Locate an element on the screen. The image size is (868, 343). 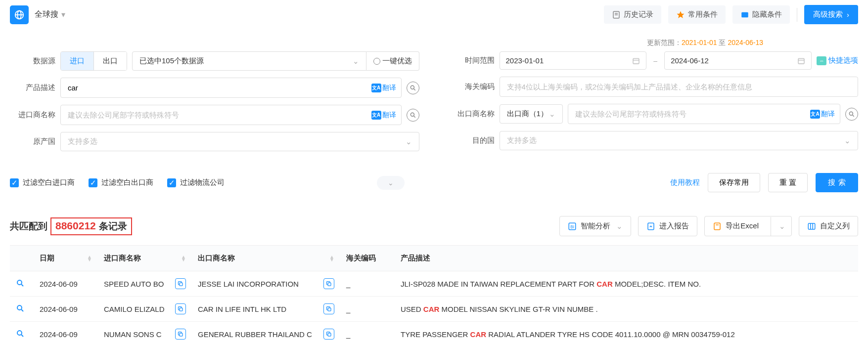
custom-columns-button: 自定义列 is located at coordinates (828, 226).